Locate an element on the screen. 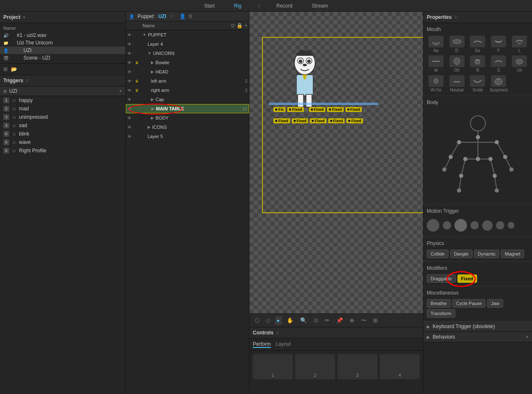  nav-record: Record is located at coordinates (284, 6).